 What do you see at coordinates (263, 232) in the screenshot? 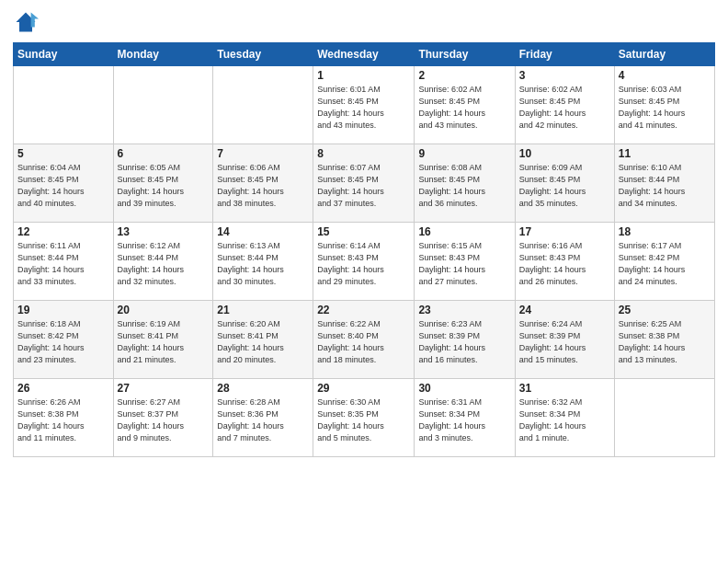
I see `day-number: 14` at bounding box center [263, 232].